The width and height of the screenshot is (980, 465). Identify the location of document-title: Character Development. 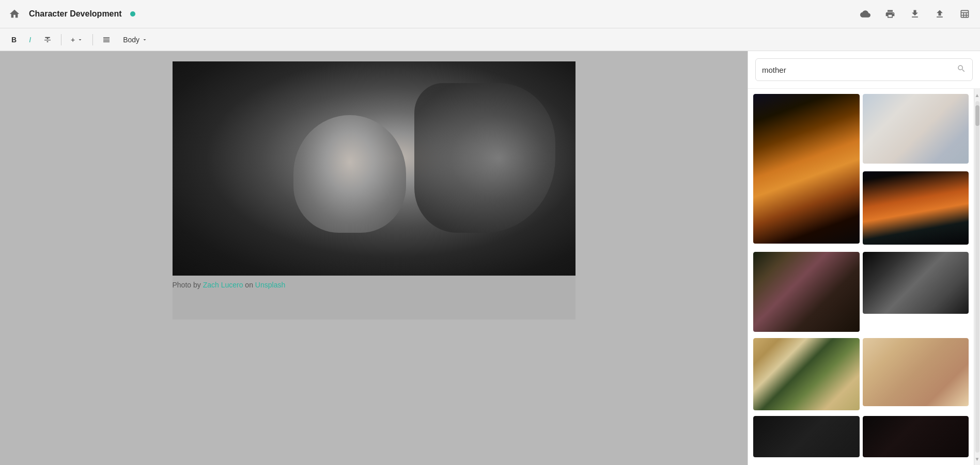
(75, 14).